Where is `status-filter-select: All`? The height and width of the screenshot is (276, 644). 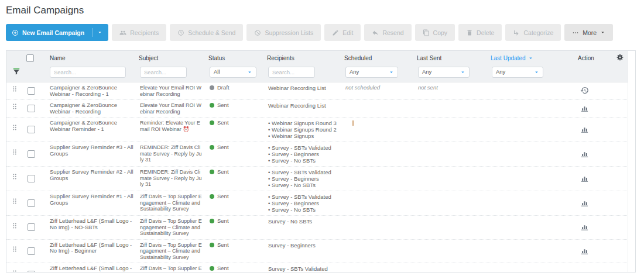 status-filter-select: All is located at coordinates (233, 73).